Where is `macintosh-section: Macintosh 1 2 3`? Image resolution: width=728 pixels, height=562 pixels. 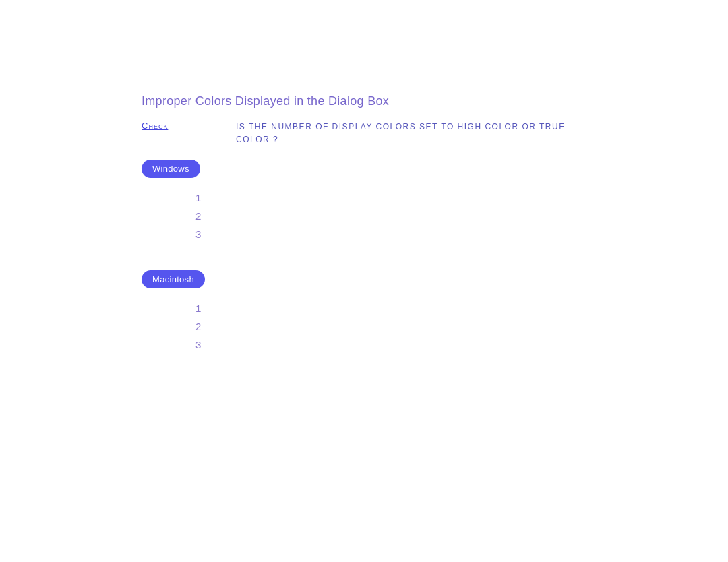
macintosh-section: Macintosh 1 2 3 is located at coordinates (353, 312).